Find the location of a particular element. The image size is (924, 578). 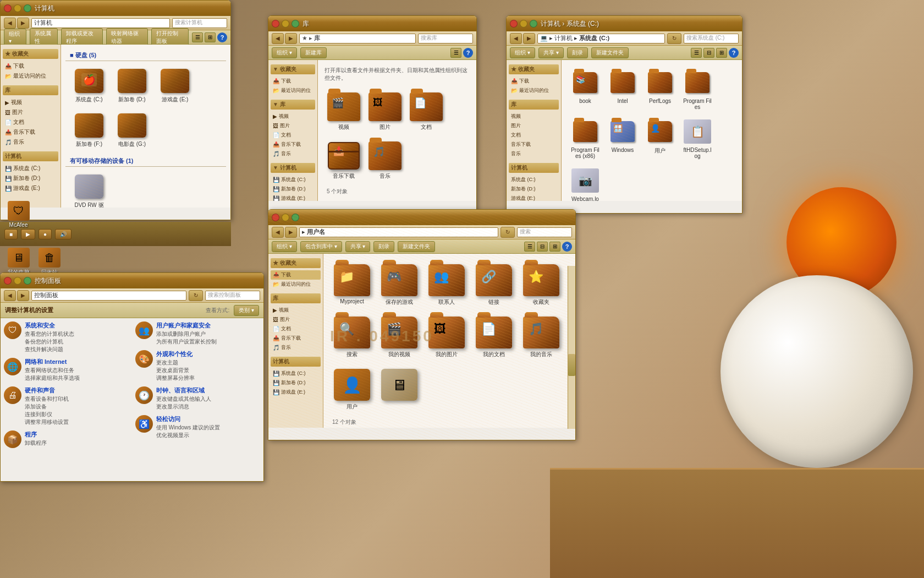

icon-user-person: 👤 用户 is located at coordinates (352, 390).